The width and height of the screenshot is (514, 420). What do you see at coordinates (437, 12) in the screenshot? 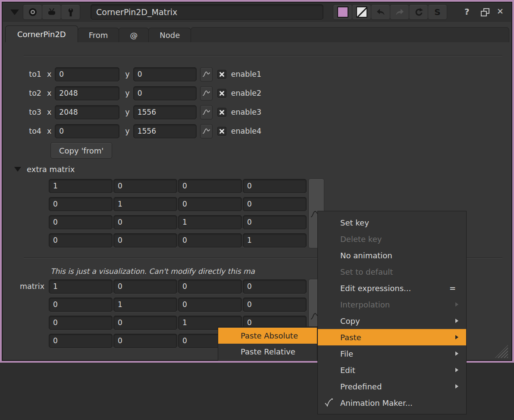
I see `script-button: S` at bounding box center [437, 12].